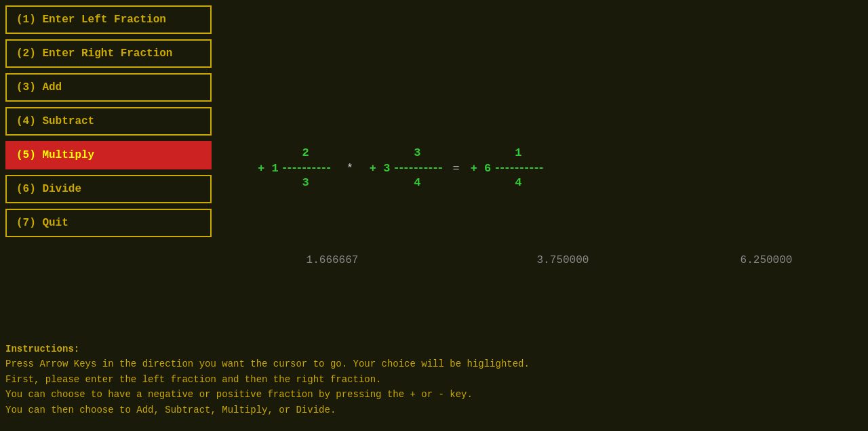 The height and width of the screenshot is (431, 868). Describe the element at coordinates (350, 168) in the screenshot. I see `operator-symbol: *` at that location.